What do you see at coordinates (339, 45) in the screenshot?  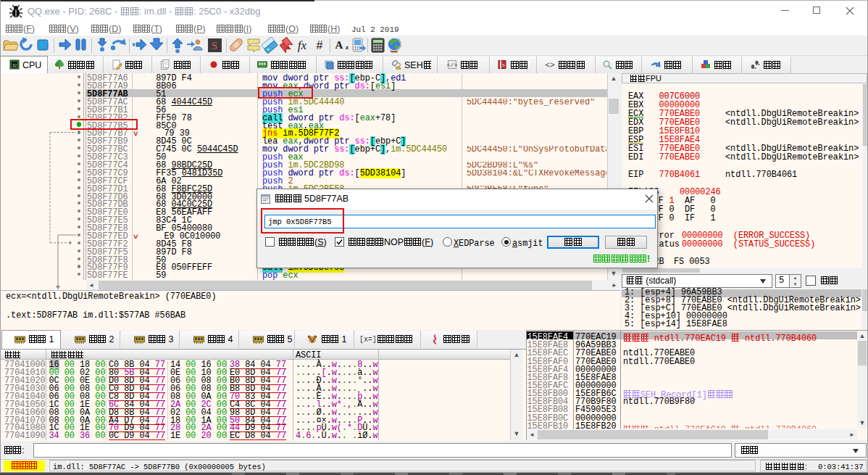 I see `svg-text: A` at bounding box center [339, 45].